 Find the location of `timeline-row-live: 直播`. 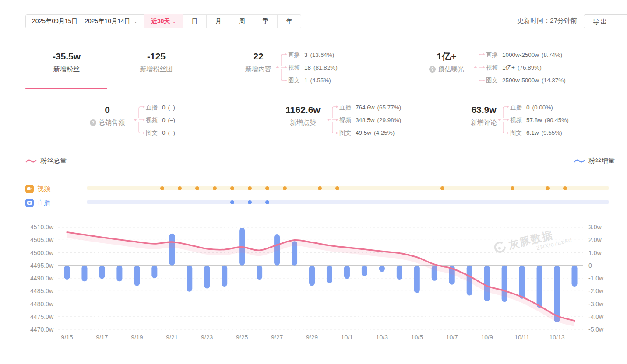

timeline-row-live: 直播 is located at coordinates (38, 203).